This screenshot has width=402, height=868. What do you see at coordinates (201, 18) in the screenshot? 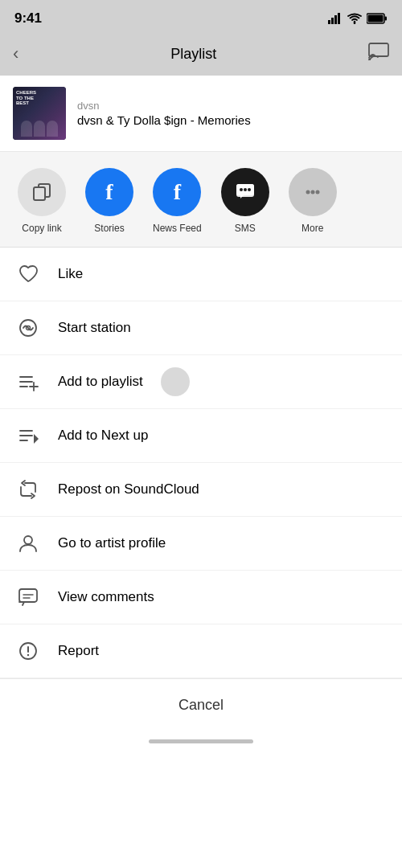
I see `status-bar: 9:41` at bounding box center [201, 18].